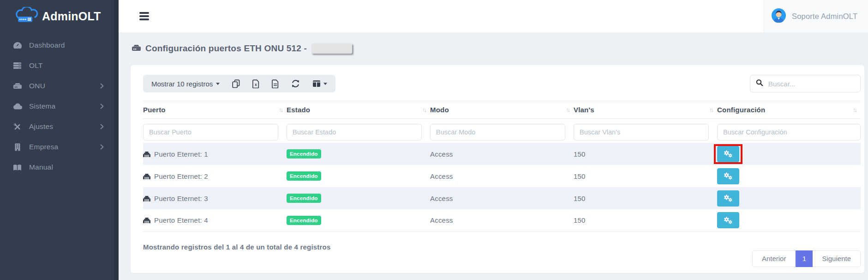 The height and width of the screenshot is (280, 868). Describe the element at coordinates (774, 259) in the screenshot. I see `pagination-prev-button: Anterior` at that location.